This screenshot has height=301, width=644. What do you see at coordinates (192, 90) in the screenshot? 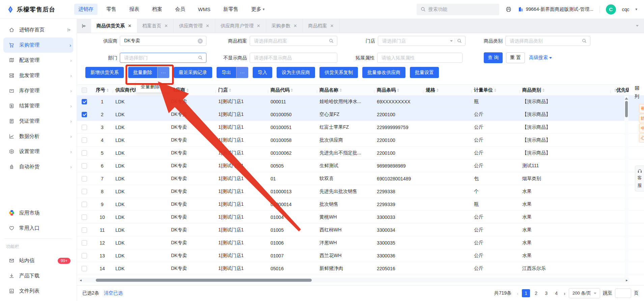
I see `column-header-2: 供应商` at bounding box center [192, 90].